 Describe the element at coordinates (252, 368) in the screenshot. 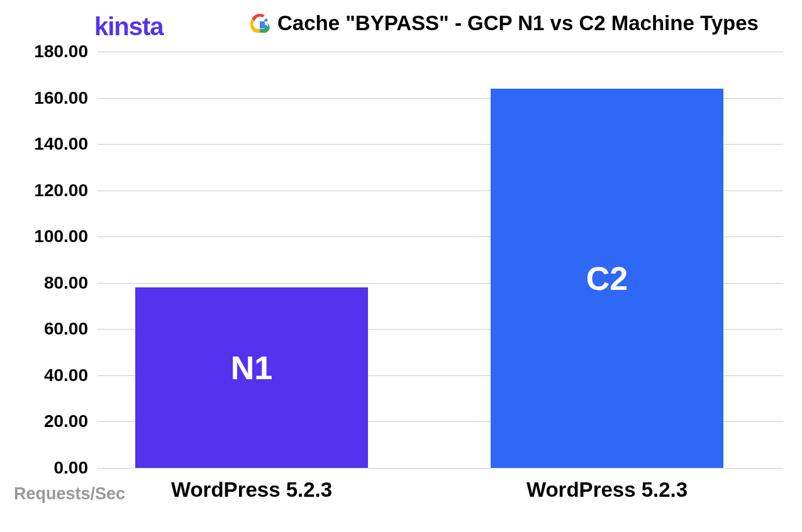

I see `bar-label: N1` at that location.